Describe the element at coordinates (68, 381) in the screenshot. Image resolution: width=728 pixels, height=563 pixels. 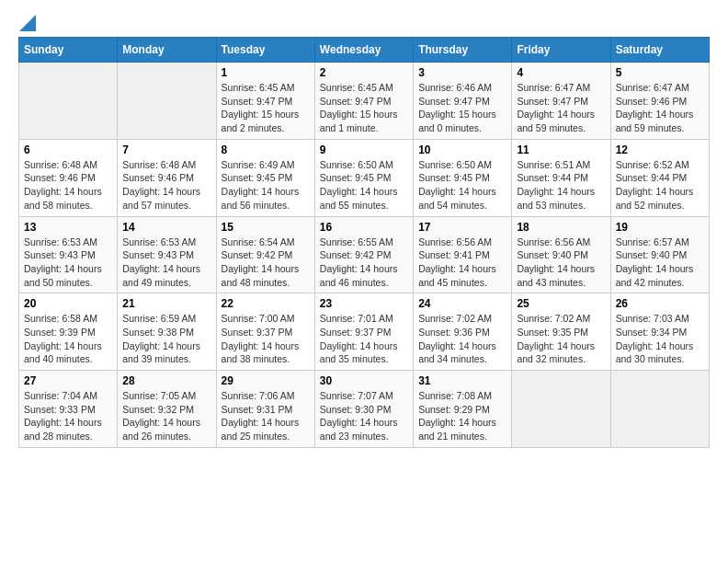
I see `day-number: 27` at that location.